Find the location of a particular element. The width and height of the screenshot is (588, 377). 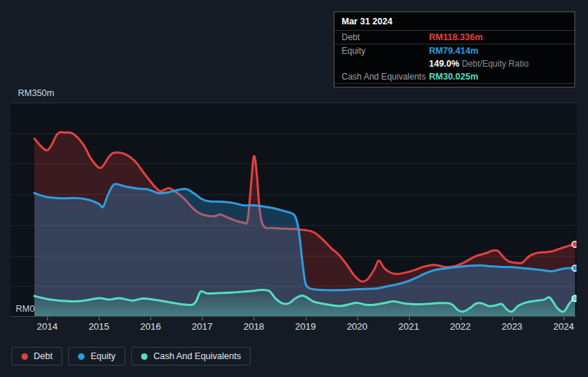

x-label-2015: 2015 is located at coordinates (99, 327).